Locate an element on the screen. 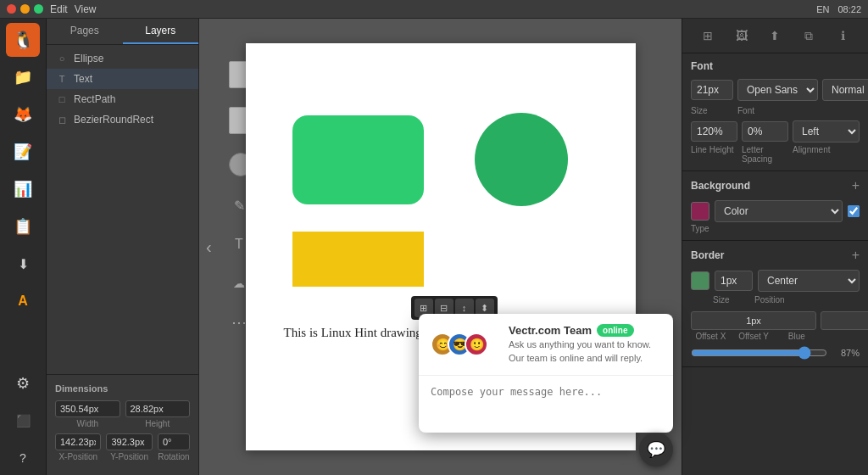 The width and height of the screenshot is (868, 475). opacity-row: 87% is located at coordinates (775, 353).